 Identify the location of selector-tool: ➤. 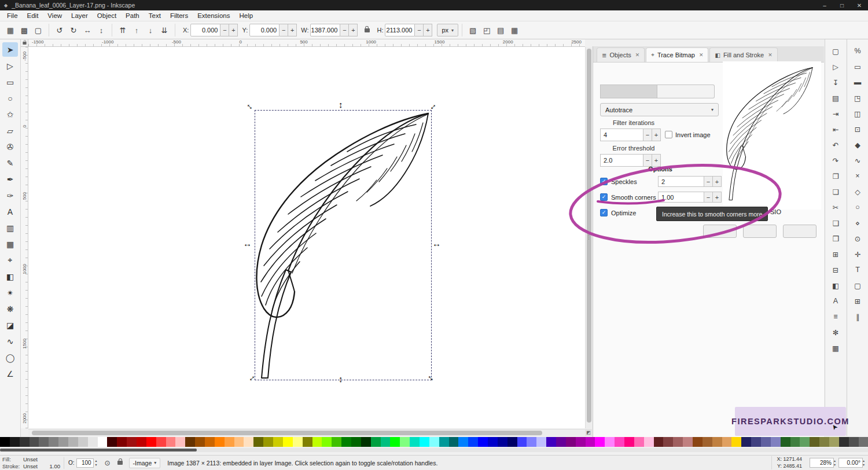
(10, 50).